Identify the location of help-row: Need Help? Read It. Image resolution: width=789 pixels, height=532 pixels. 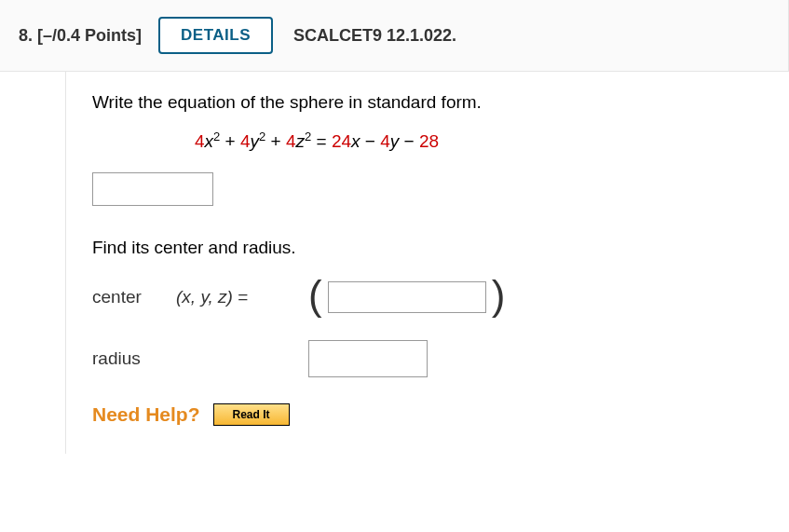
(428, 415).